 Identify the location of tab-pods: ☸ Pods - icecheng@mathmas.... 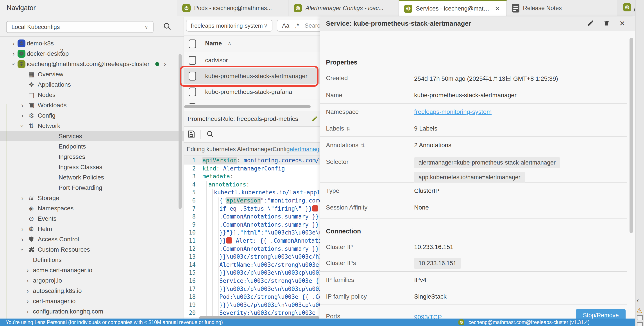
(233, 8).